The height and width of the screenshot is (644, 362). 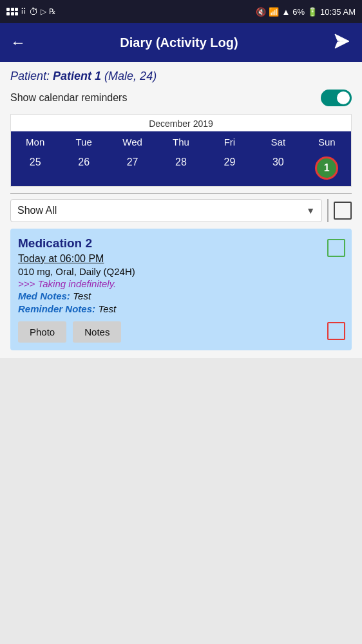 What do you see at coordinates (274, 12) in the screenshot?
I see `wifi-icon: 📶` at bounding box center [274, 12].